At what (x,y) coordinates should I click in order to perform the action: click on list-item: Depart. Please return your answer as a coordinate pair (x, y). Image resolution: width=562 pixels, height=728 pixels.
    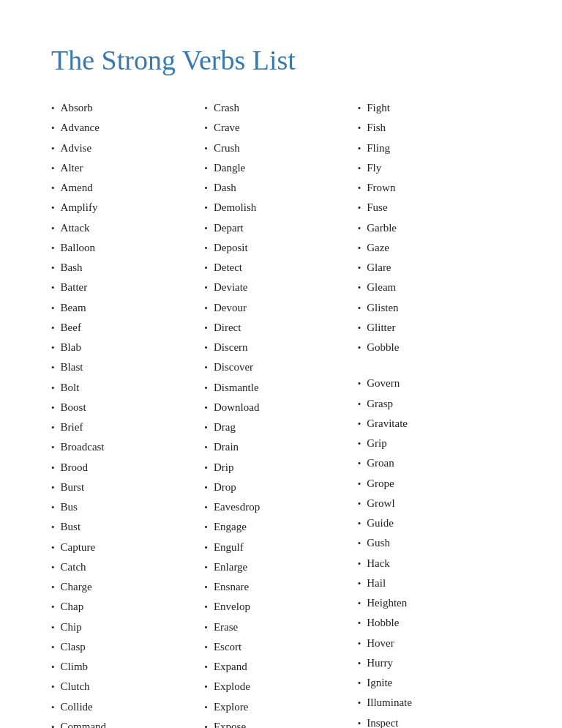
    Looking at the image, I should click on (281, 229).